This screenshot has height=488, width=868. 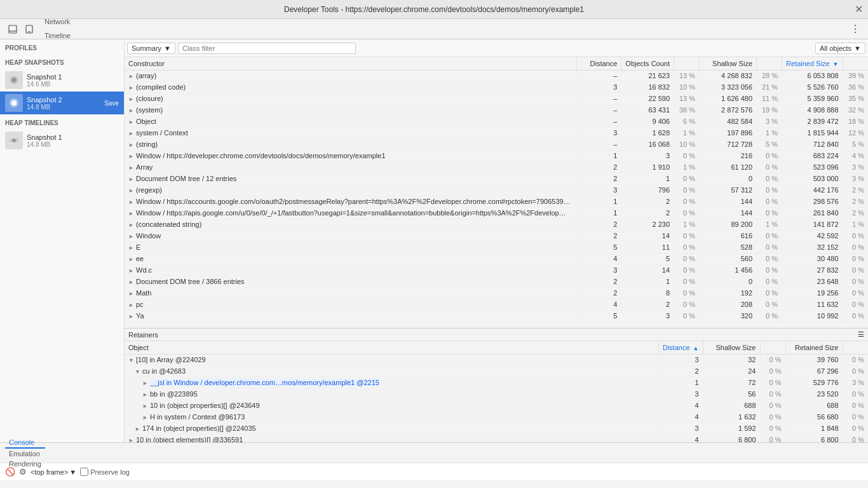 I want to click on rcell-shallow-pct: 0 %, so click(x=773, y=371).